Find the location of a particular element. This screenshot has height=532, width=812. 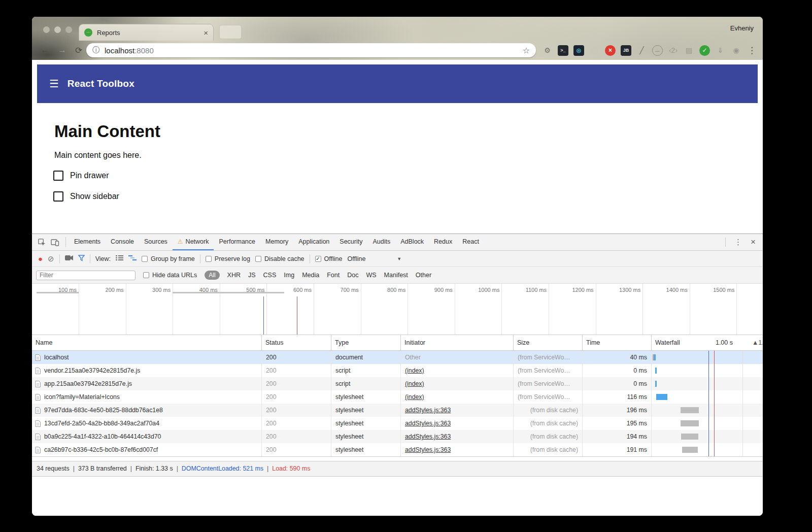

filter-type-doc: Doc is located at coordinates (353, 275).